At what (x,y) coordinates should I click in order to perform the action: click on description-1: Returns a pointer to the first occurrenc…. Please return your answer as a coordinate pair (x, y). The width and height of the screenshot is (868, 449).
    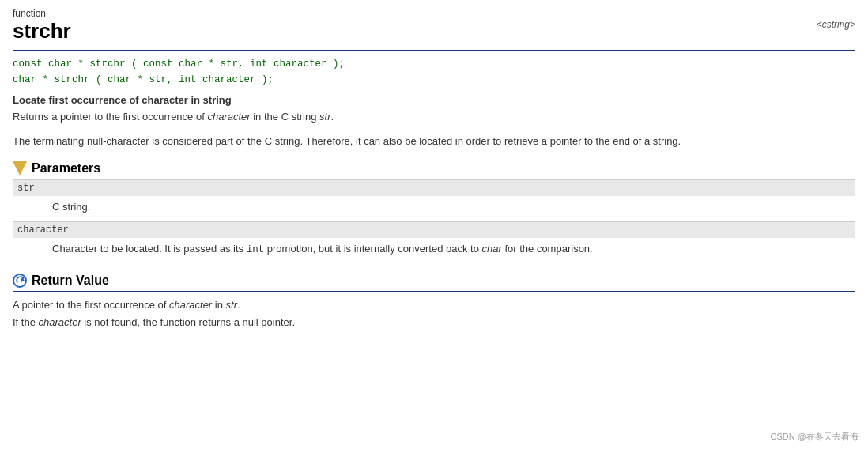
    Looking at the image, I should click on (434, 117).